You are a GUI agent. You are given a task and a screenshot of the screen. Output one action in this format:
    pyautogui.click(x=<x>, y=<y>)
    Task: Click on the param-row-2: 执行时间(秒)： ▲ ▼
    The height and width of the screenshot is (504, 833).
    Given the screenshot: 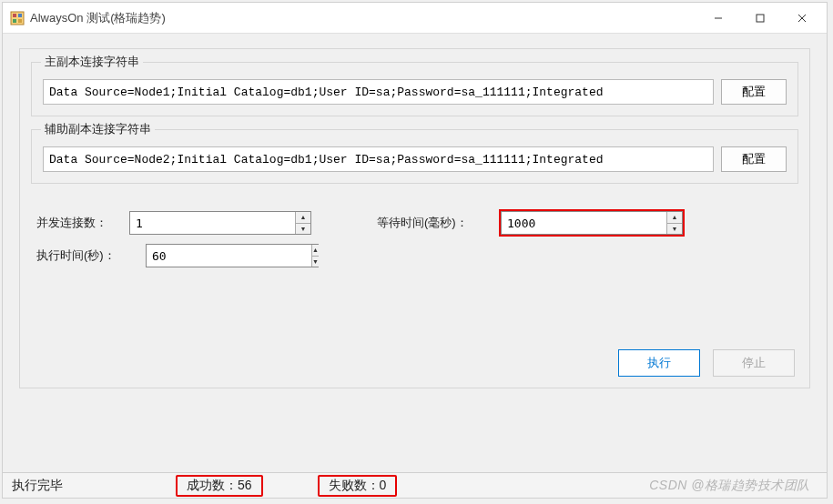 What is the action you would take?
    pyautogui.click(x=415, y=256)
    